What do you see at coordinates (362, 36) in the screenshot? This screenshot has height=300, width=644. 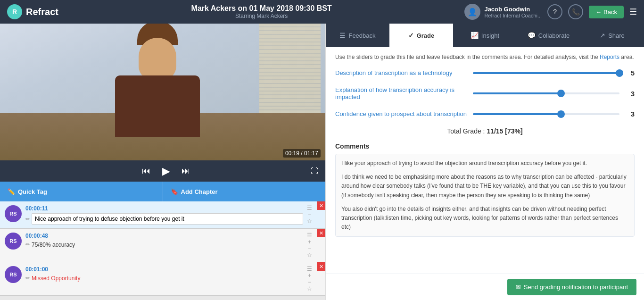 I see `tab-feedback-label: Feedback` at bounding box center [362, 36].